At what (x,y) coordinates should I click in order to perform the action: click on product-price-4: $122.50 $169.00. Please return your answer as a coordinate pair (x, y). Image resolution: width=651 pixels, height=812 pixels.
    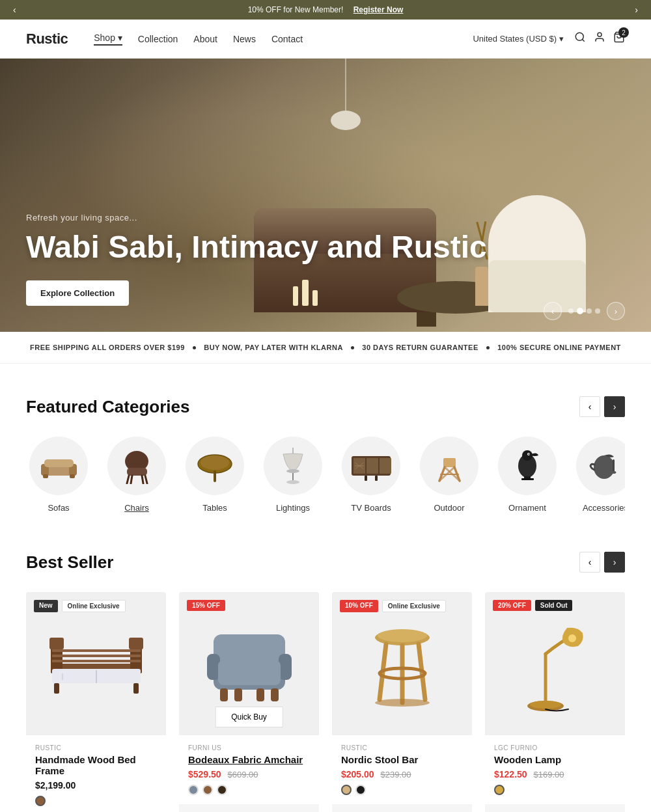
    Looking at the image, I should click on (555, 774).